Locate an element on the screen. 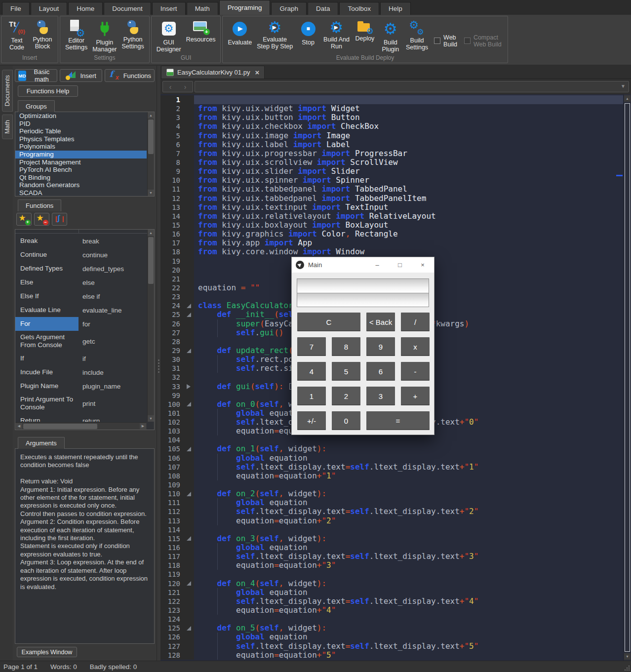  code-line-112: 112 self.ltext_display.text=self.ltext_d… is located at coordinates (392, 512).